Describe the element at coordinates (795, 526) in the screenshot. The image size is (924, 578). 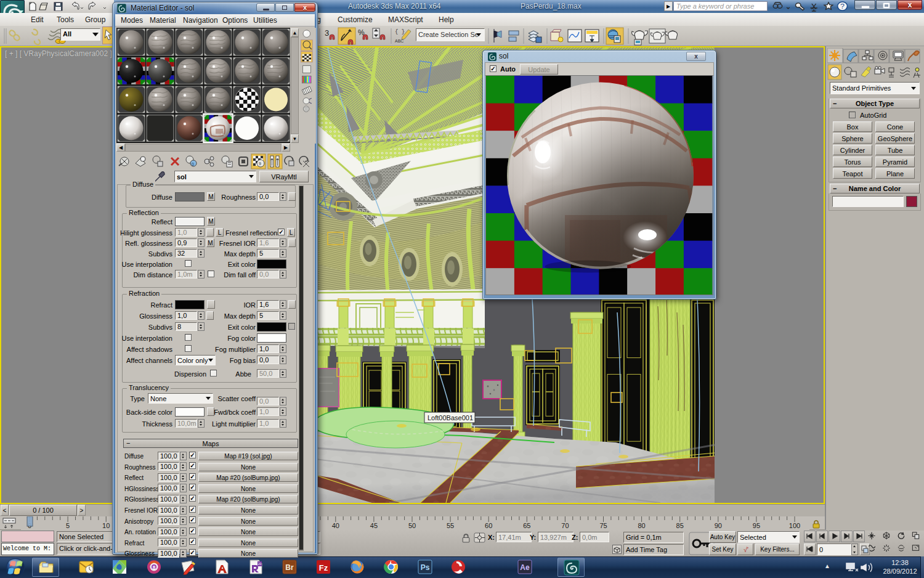
I see `svg-text: 100` at that location.